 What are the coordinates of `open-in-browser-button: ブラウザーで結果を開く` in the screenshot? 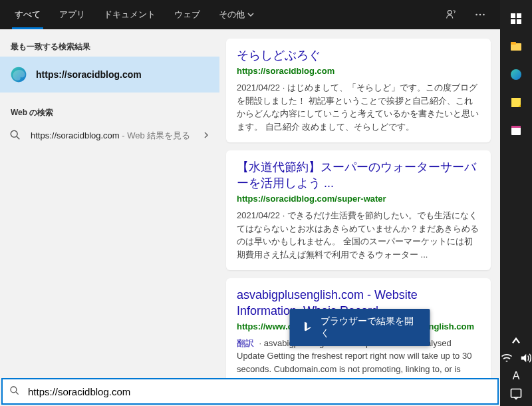 It's located at (360, 327).